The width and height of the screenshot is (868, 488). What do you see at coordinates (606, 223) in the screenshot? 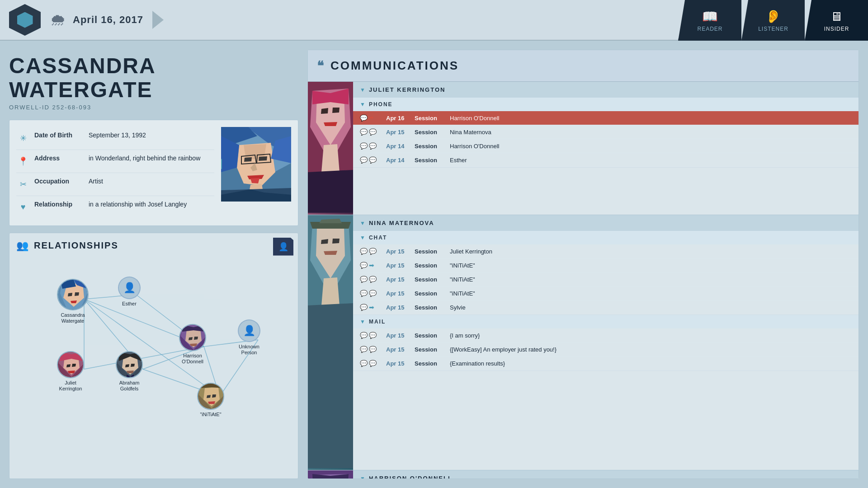
I see `nina-section-header: ▼ NINA MATERNOVA` at bounding box center [606, 223].